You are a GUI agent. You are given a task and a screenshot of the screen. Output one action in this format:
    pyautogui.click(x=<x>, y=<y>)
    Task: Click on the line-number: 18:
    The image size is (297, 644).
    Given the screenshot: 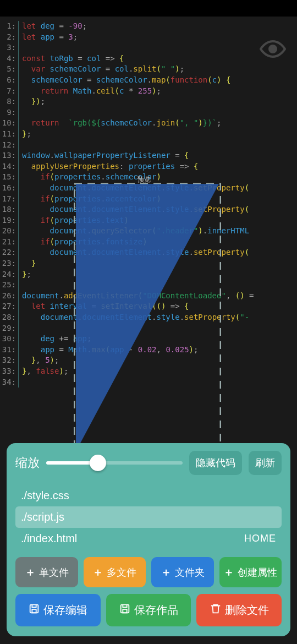 What is the action you would take?
    pyautogui.click(x=9, y=210)
    